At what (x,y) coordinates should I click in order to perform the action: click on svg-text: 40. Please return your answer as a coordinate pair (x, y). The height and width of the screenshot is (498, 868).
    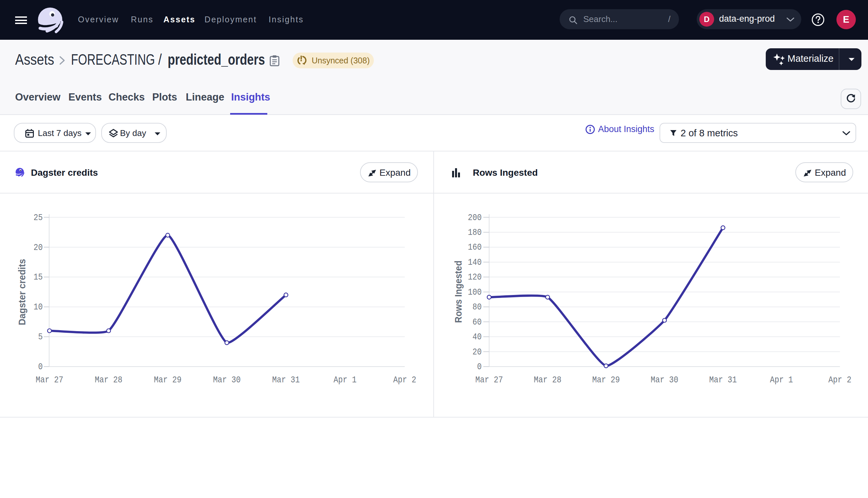
    Looking at the image, I should click on (477, 337).